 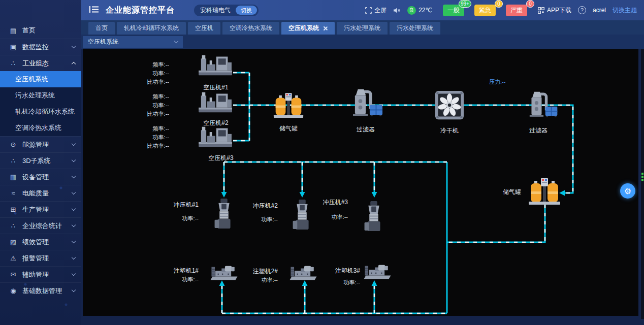 I want to click on refrigerated-dryer, so click(x=449, y=105).